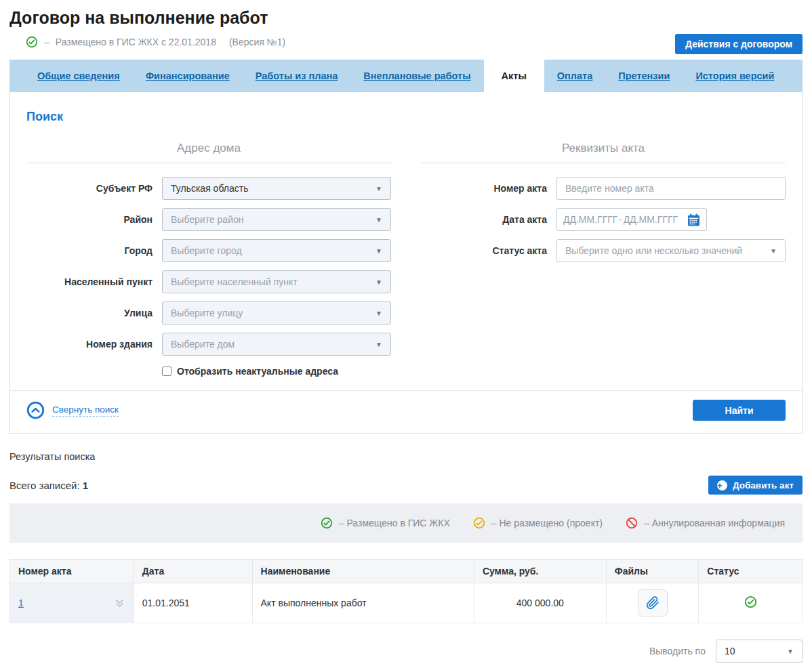  Describe the element at coordinates (484, 251) in the screenshot. I see `act-status-label: Статус акта` at that location.